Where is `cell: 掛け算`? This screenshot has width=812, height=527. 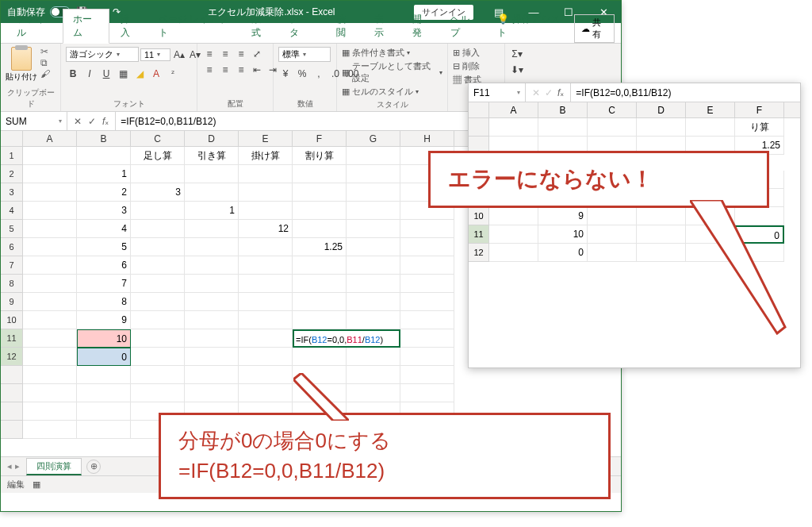
cell: 掛け算 is located at coordinates (266, 156).